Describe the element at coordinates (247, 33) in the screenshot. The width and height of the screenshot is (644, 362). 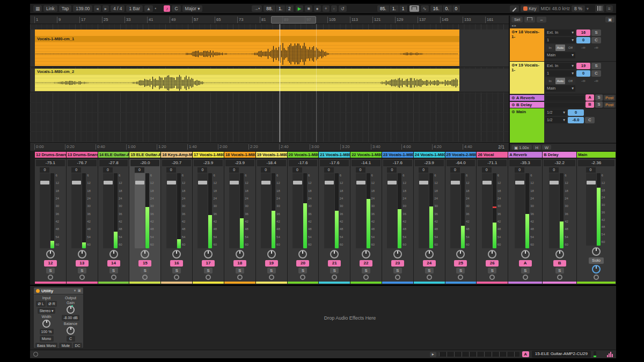
I see `clip-header` at that location.